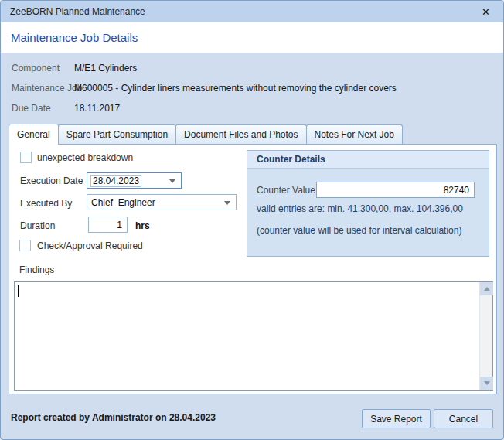  I want to click on cancel-label: Cancel, so click(464, 419).